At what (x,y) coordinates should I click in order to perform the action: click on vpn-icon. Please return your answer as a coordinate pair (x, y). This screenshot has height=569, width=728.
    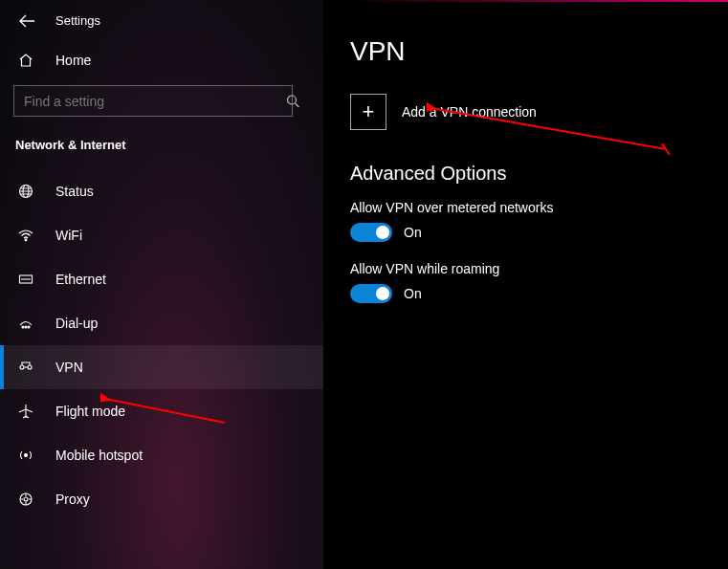
    Looking at the image, I should click on (26, 367).